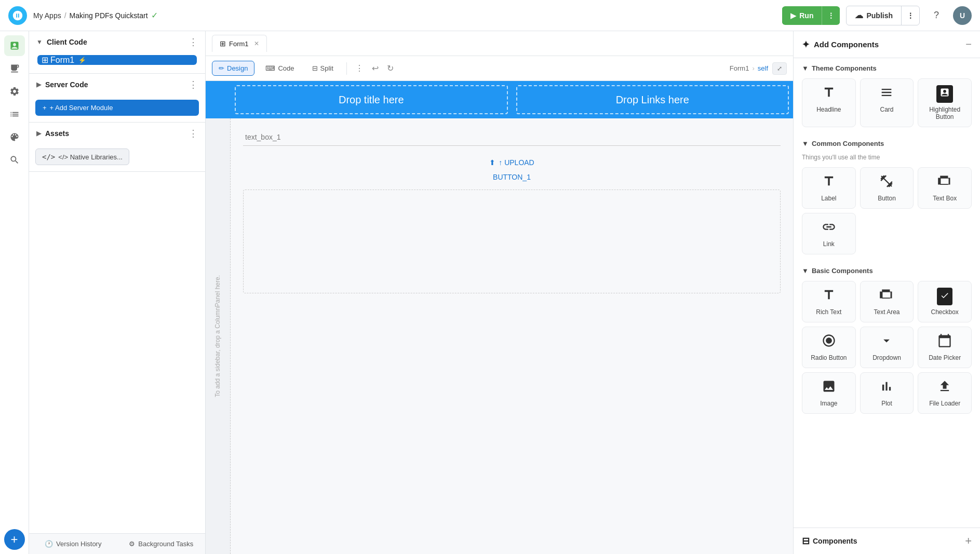 Image resolution: width=980 pixels, height=554 pixels. What do you see at coordinates (15, 539) in the screenshot?
I see `add-new-button: +` at bounding box center [15, 539].